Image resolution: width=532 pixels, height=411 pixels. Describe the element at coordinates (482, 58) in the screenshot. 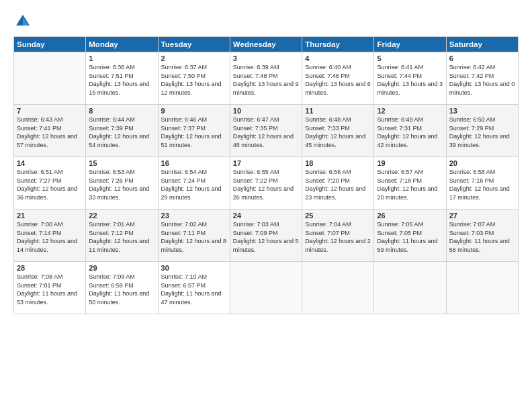

I see `day-number: 6` at that location.